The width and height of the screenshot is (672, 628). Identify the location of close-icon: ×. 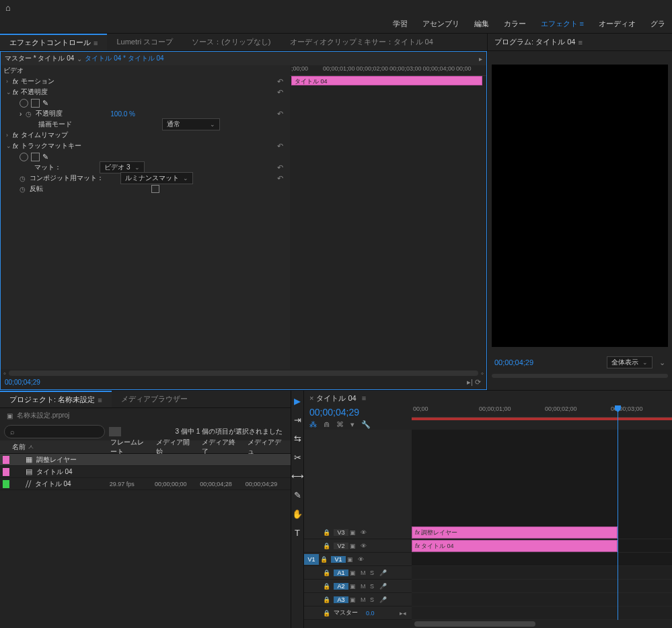
(311, 398).